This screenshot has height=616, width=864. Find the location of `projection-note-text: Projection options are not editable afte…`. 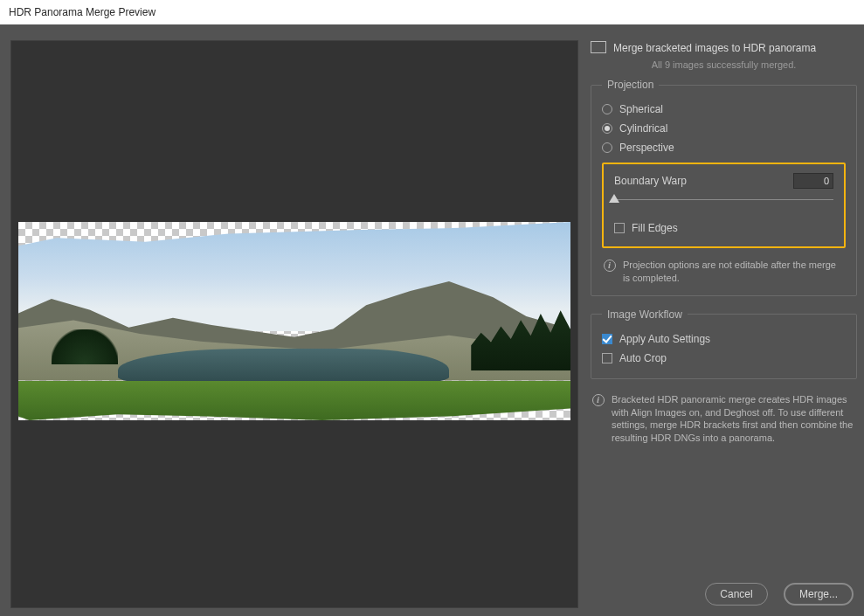

projection-note-text: Projection options are not editable afte… is located at coordinates (734, 272).